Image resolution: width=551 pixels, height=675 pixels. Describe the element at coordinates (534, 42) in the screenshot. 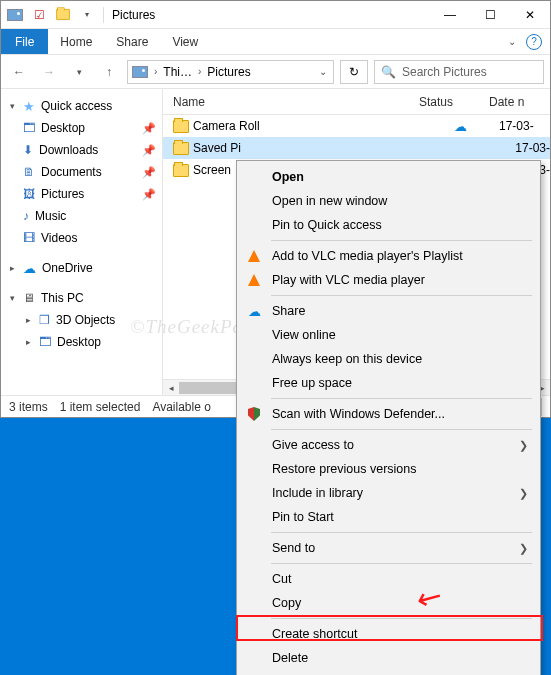

I see `help-icon: ?` at that location.